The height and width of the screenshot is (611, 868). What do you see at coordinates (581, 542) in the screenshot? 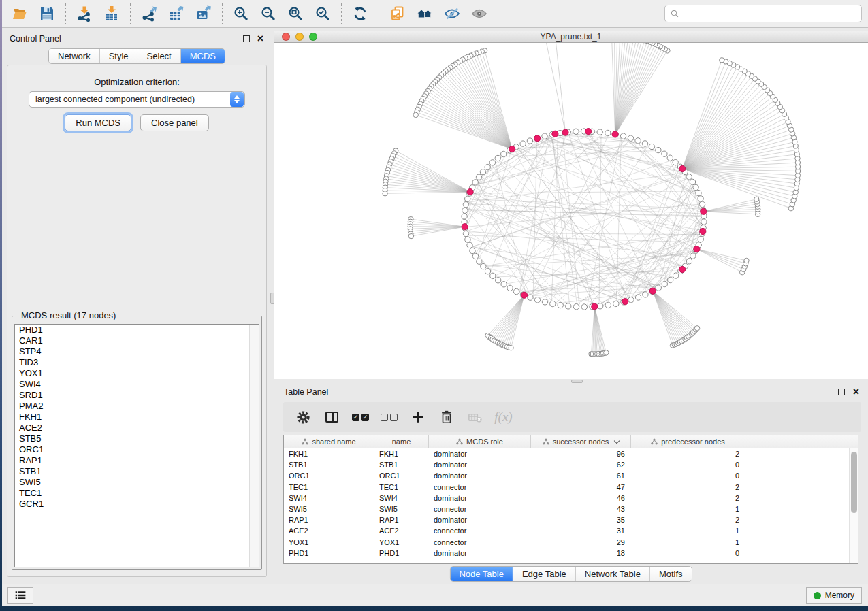
I see `cell-successor_nodes: 29` at bounding box center [581, 542].